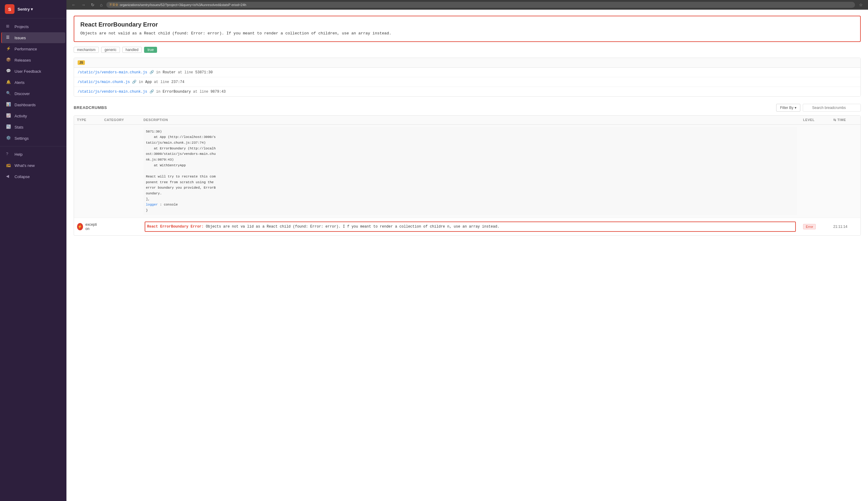  Describe the element at coordinates (470, 171) in the screenshot. I see `description-cell-code: 5871:30) at App (http://localhost:3000/s…` at that location.